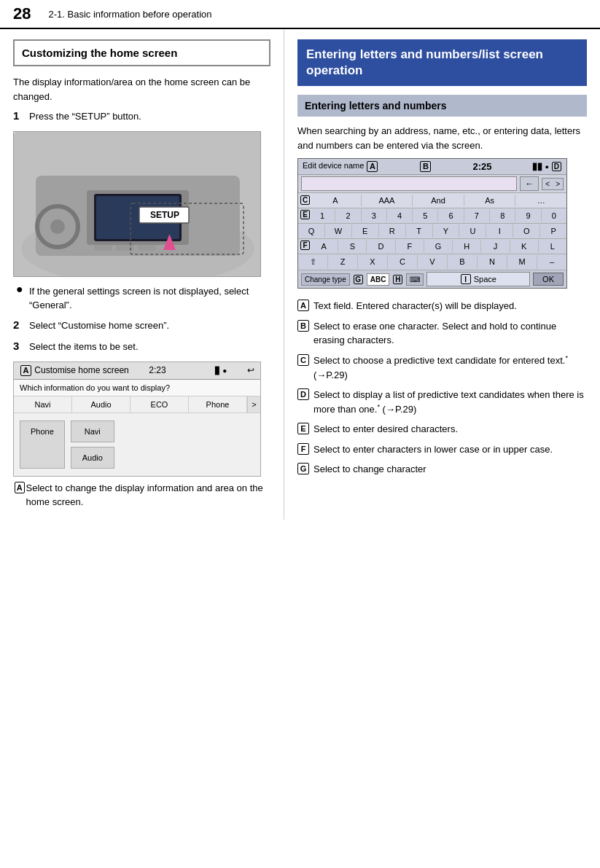 This screenshot has height=868, width=600. What do you see at coordinates (439, 246) in the screenshot?
I see `kb-key-g: G` at bounding box center [439, 246].